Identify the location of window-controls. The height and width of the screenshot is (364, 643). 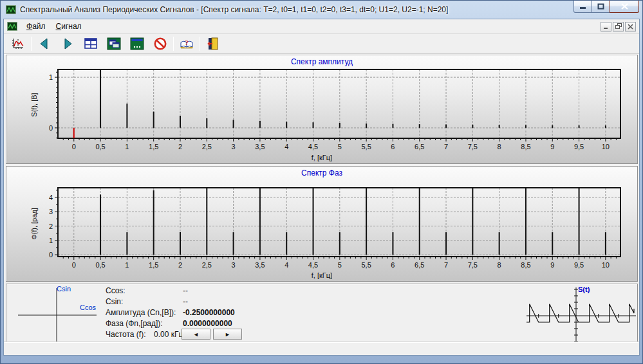
(606, 6).